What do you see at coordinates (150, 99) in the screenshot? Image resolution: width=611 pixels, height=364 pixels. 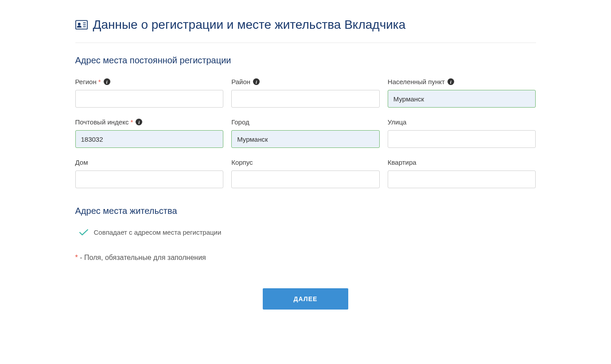 I see `input-region` at bounding box center [150, 99].